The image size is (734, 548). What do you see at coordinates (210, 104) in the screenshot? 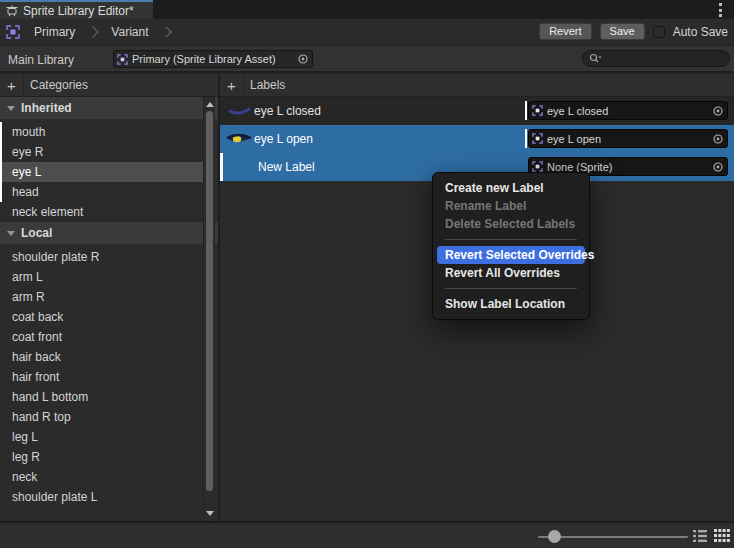
I see `scroll-up-arrow-icon` at bounding box center [210, 104].